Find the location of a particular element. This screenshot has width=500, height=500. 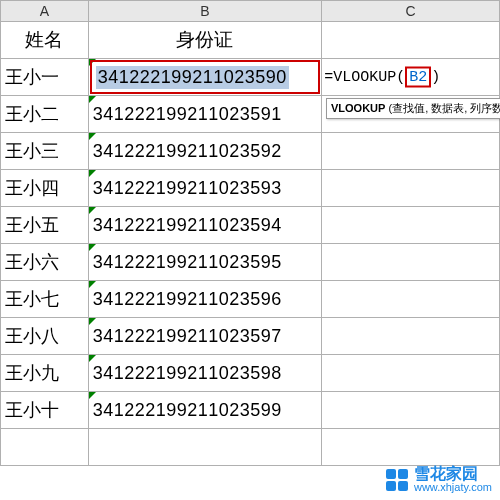

table-row: 王小六 341222199211023595 is located at coordinates (250, 262).